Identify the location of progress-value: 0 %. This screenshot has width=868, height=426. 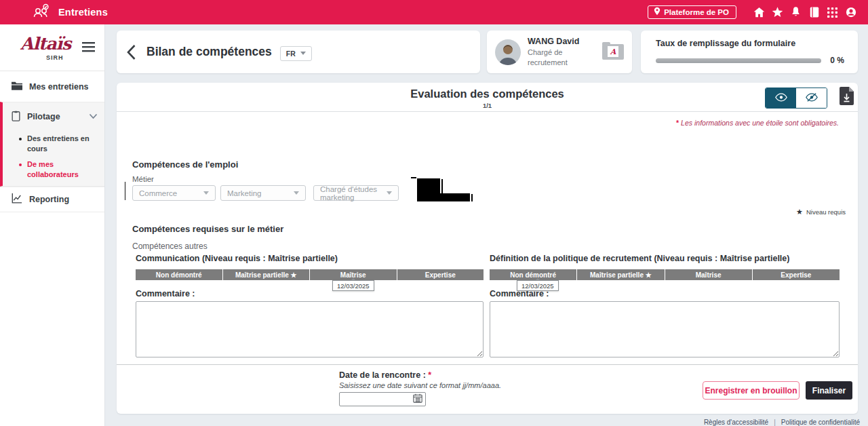
(837, 60).